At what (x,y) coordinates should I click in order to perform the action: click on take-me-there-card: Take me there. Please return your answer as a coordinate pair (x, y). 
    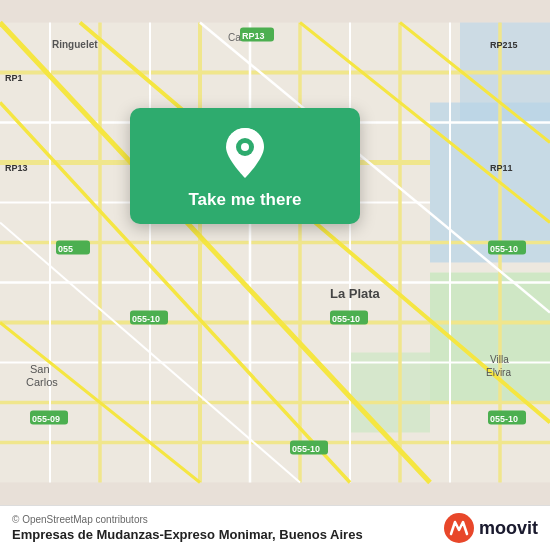
    Looking at the image, I should click on (245, 166).